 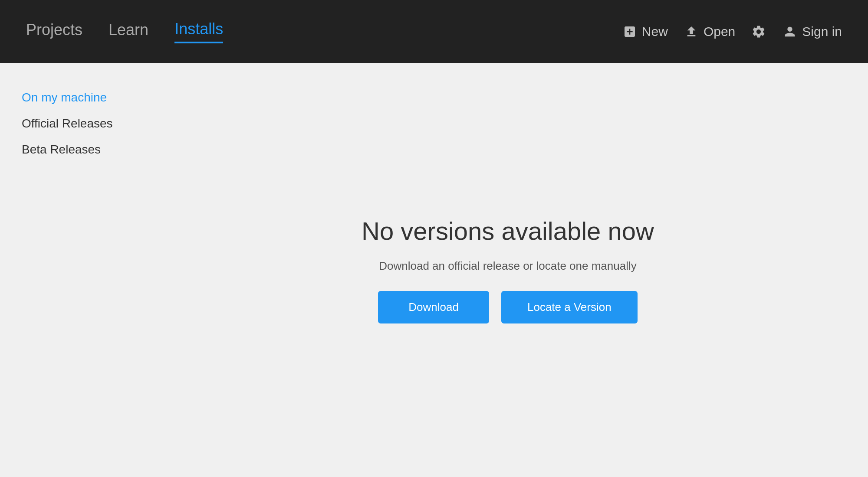 What do you see at coordinates (434, 307) in the screenshot?
I see `download-button: Download` at bounding box center [434, 307].